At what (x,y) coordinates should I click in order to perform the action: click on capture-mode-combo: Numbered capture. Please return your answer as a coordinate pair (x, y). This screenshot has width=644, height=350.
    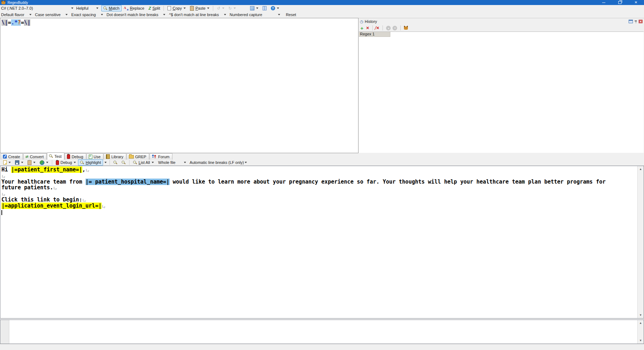
    Looking at the image, I should click on (255, 15).